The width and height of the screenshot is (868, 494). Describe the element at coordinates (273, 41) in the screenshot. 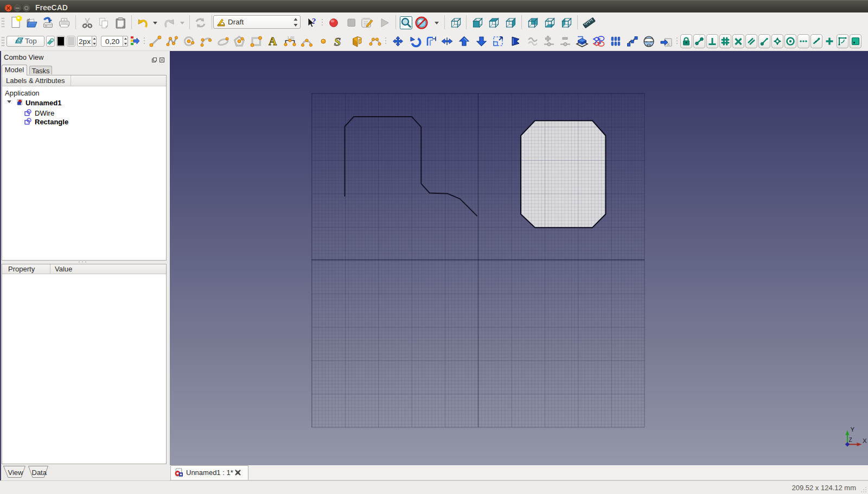

I see `svg-text: A` at that location.